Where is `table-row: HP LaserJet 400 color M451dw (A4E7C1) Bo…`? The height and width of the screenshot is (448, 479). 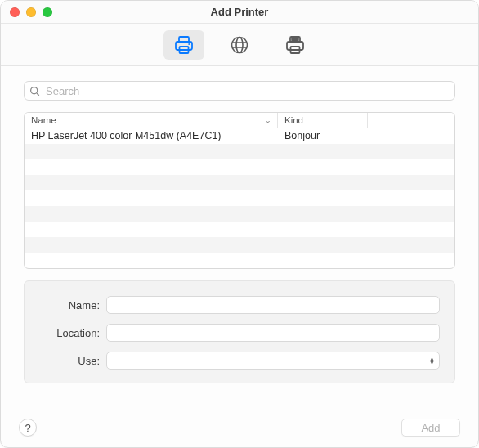
table-row: HP LaserJet 400 color M451dw (A4E7C1) Bo… is located at coordinates (239, 136).